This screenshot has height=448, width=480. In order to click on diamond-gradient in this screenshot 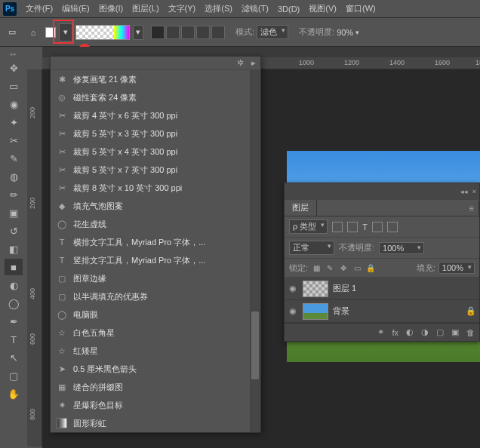, I will do `click(218, 32)`.